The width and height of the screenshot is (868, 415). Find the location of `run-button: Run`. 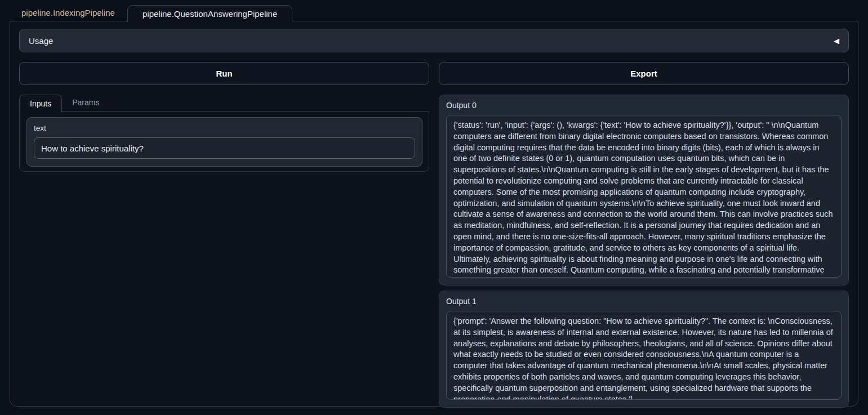

run-button: Run is located at coordinates (224, 73).